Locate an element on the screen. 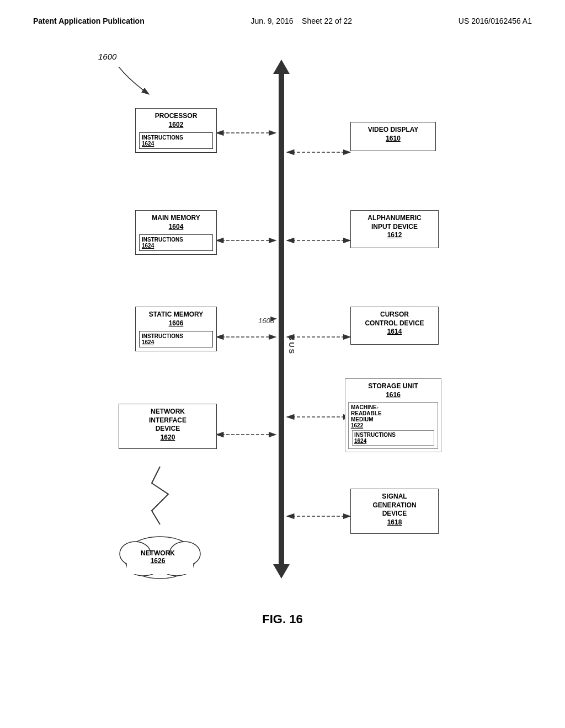 The image size is (565, 728). network-interface-number: 1620 is located at coordinates (168, 438).